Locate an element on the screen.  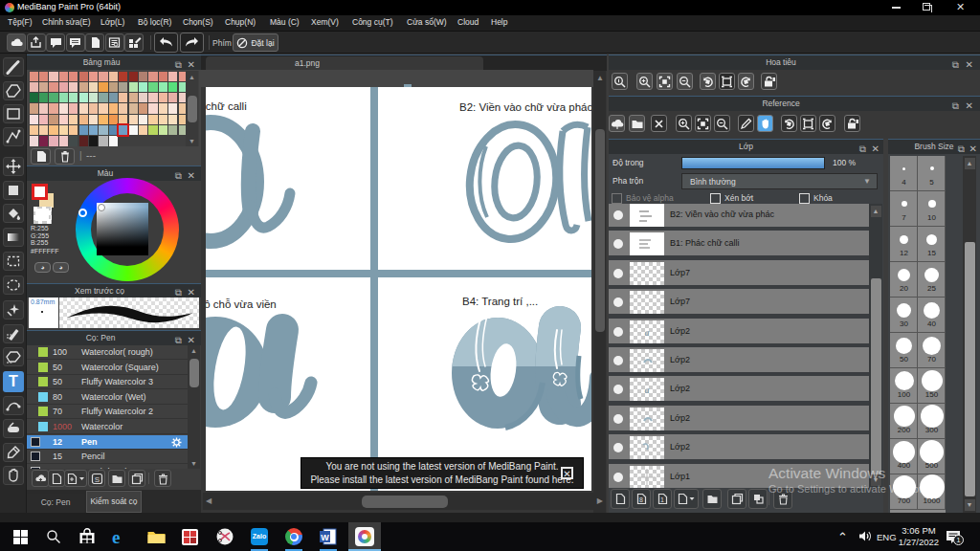
svg-text: W is located at coordinates (325, 538).